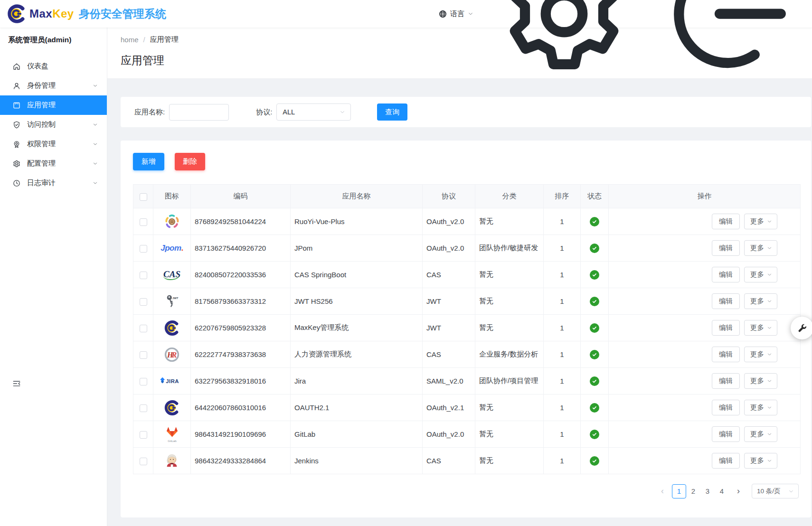 The image size is (812, 526). I want to click on sidebar: 系统管理员(admin) 仪表盘 身份管理 应用管理 访问控制 权限管理 配置管…, so click(54, 277).